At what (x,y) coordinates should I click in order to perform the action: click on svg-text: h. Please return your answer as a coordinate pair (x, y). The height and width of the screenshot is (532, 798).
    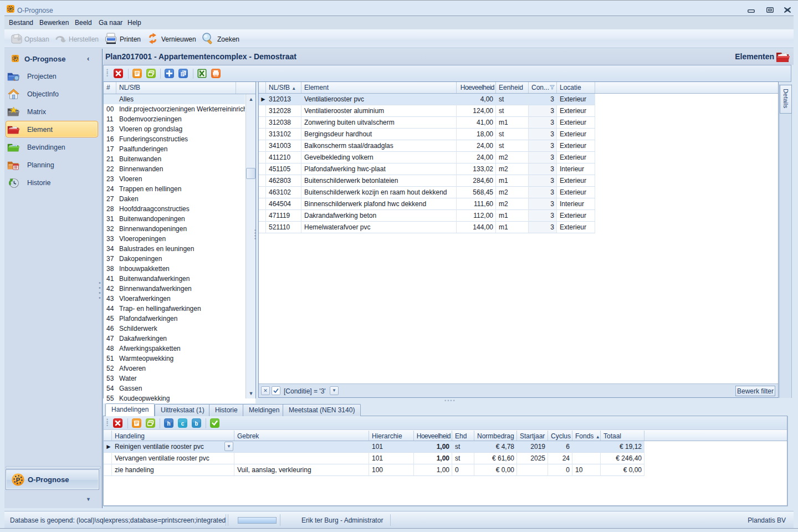
    Looking at the image, I should click on (168, 423).